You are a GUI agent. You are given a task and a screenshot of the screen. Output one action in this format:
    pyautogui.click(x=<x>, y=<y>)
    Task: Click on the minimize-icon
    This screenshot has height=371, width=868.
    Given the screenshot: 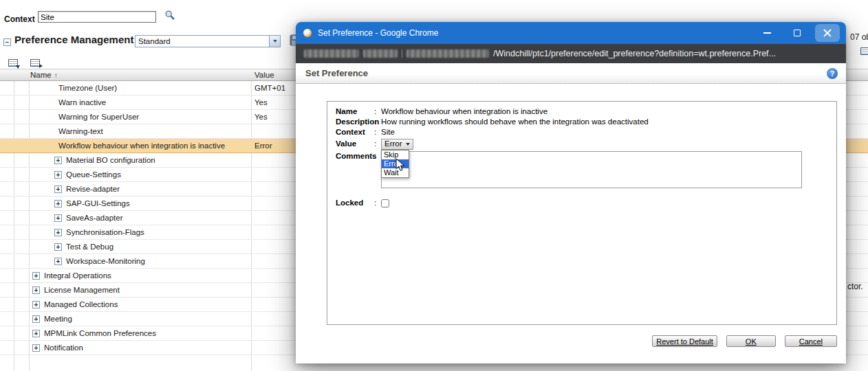 What is the action you would take?
    pyautogui.click(x=768, y=33)
    